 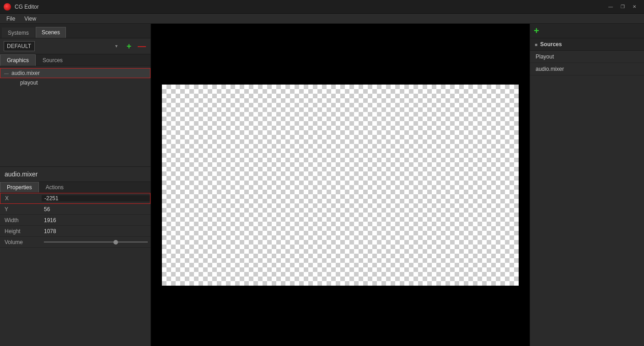 I want to click on restore-button: ❐, so click(x=623, y=7).